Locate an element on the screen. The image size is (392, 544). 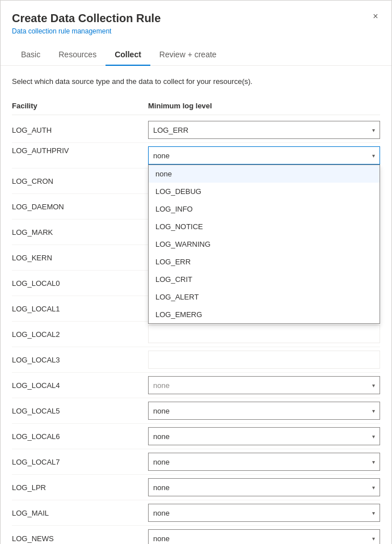
facility-name: LOG_LOCAL3 is located at coordinates (80, 360).